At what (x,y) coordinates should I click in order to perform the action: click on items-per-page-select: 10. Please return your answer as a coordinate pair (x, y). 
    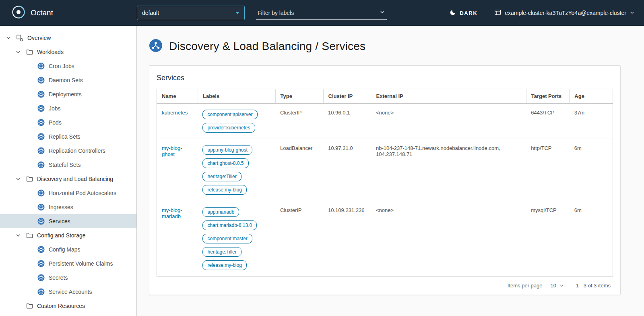
    Looking at the image, I should click on (557, 285).